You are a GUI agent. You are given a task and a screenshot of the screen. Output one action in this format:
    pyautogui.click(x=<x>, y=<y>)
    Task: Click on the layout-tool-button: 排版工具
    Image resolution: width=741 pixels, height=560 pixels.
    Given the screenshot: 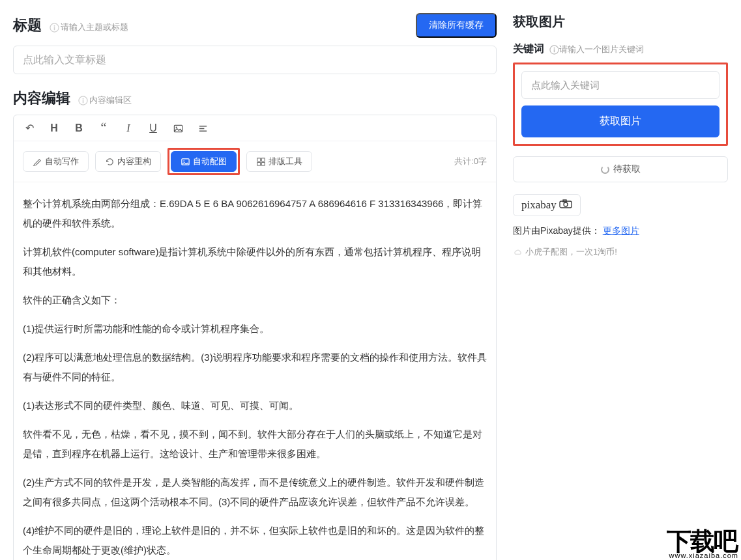 What is the action you would take?
    pyautogui.click(x=279, y=161)
    